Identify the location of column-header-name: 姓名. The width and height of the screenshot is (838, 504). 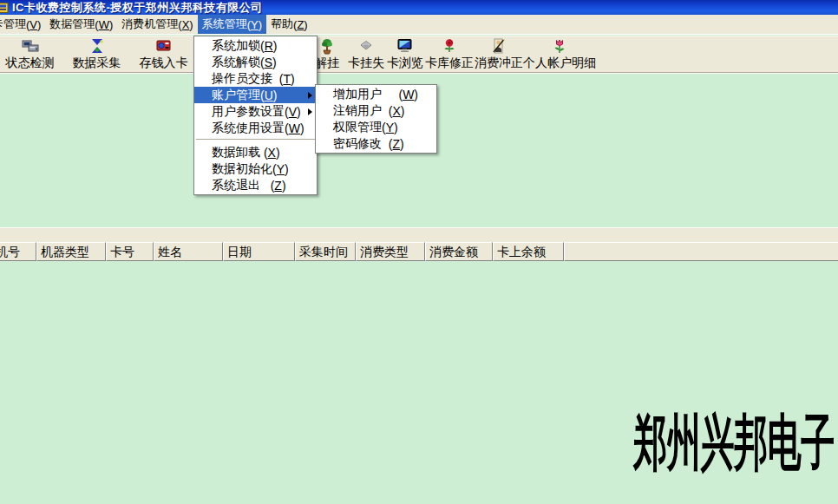
(188, 252).